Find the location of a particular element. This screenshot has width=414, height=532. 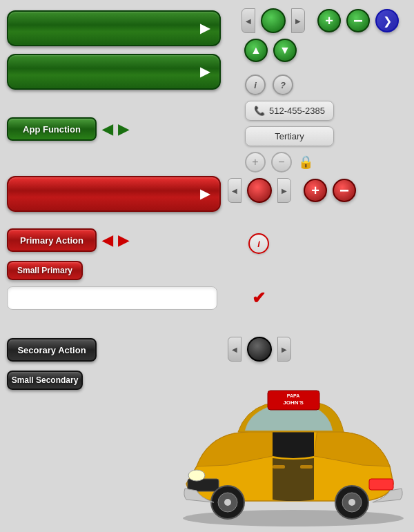

green-left-arrow: ◀ is located at coordinates (108, 129).